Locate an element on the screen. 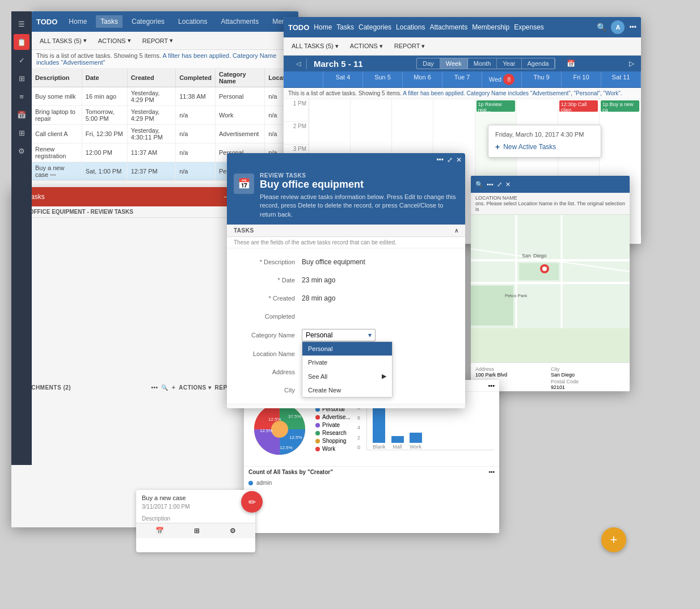 This screenshot has width=700, height=609. attachments-actions-btn: ACTIONS ▾ is located at coordinates (195, 388).